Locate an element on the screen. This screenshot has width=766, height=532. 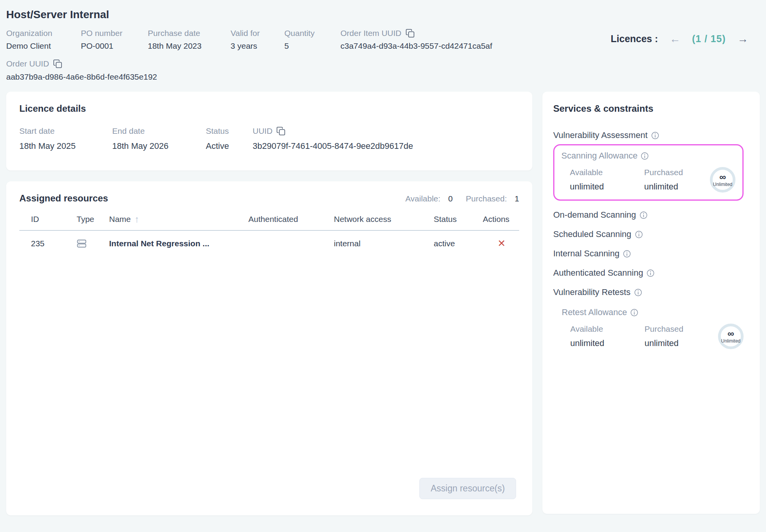
field-value: Active is located at coordinates (229, 146).